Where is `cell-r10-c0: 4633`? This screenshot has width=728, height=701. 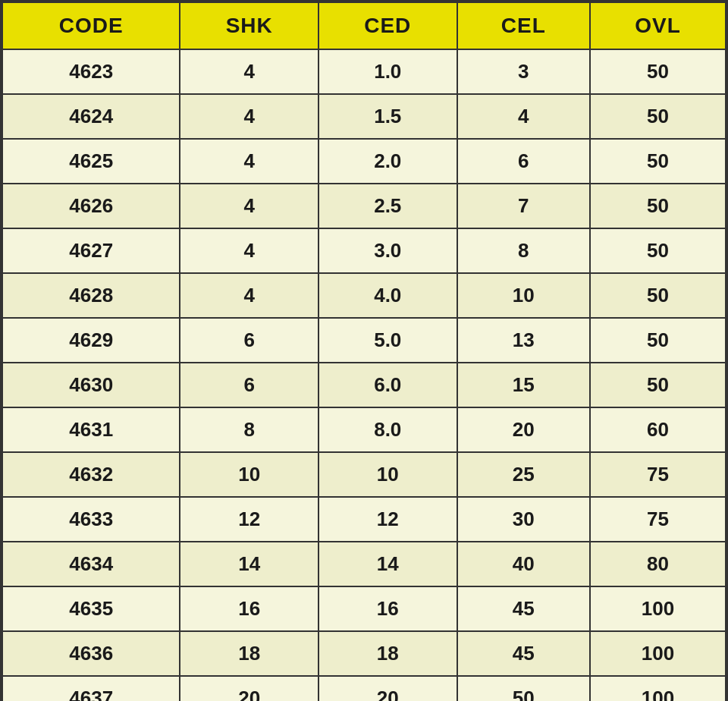 cell-r10-c0: 4633 is located at coordinates (91, 519).